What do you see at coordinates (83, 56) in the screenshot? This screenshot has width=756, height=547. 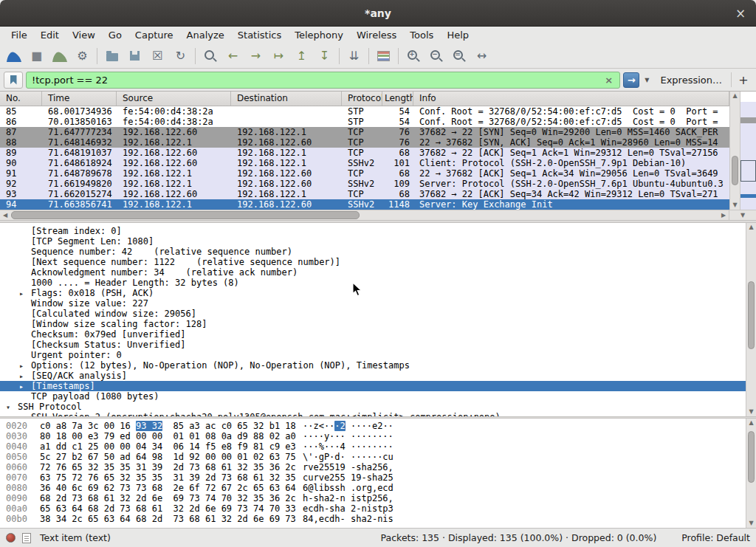 I see `toolbar-capture-options-button: ⚙` at bounding box center [83, 56].